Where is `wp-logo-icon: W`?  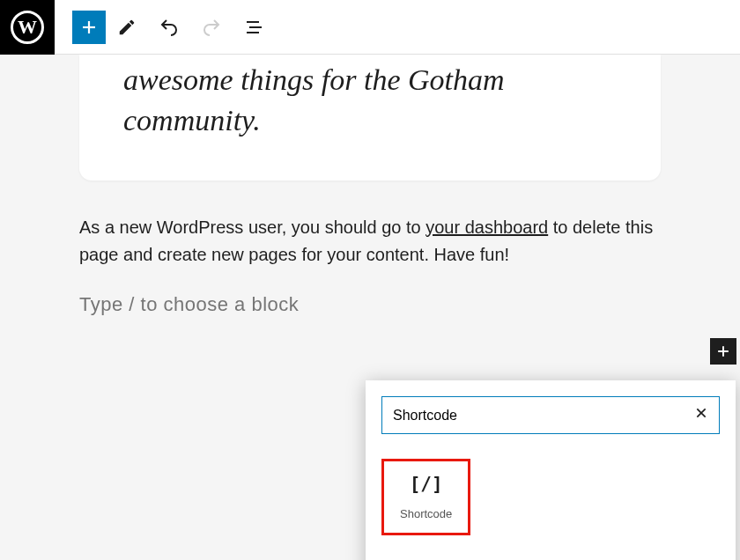
wp-logo-icon: W is located at coordinates (27, 27).